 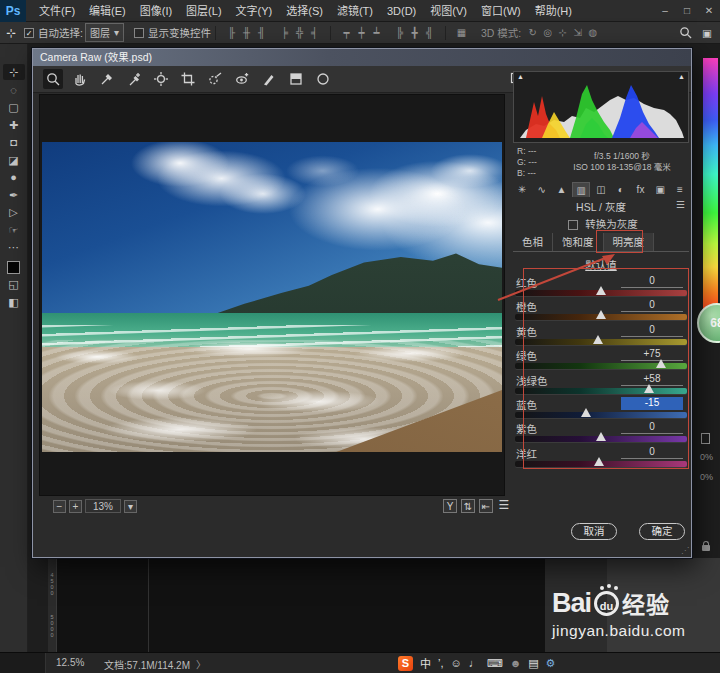 I want to click on menu-layer: 图层(L), so click(x=204, y=11).